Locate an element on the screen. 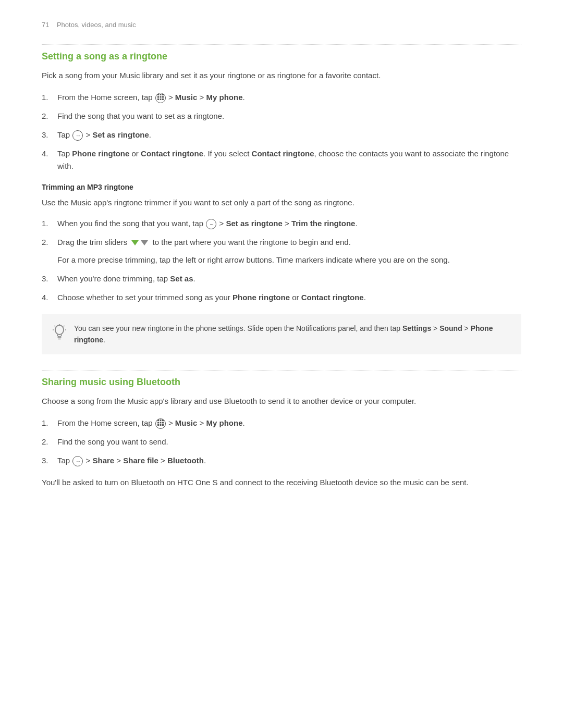  trim-sliders-icon is located at coordinates (140, 243).